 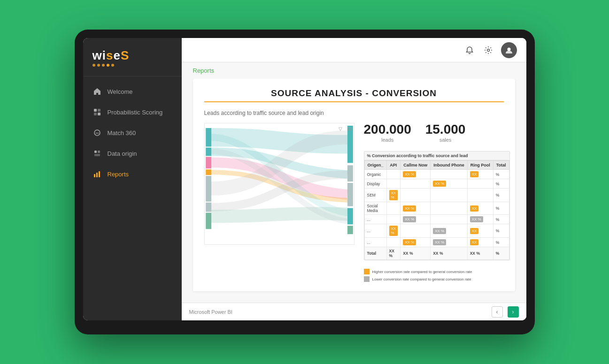 I want to click on cell-social-total: %, so click(x=501, y=208).